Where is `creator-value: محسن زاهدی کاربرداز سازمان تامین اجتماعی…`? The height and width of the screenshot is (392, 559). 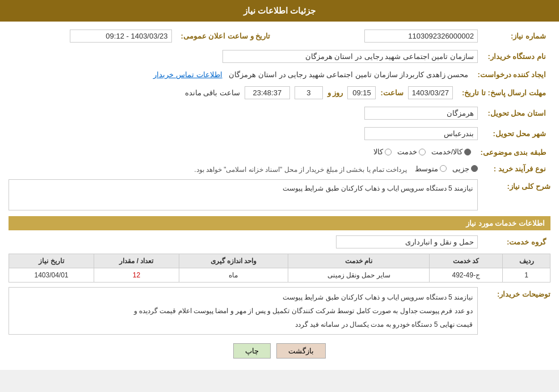 creator-value: محسن زاهدی کاربرداز سازمان تامین اجتماعی… is located at coordinates (348, 75).